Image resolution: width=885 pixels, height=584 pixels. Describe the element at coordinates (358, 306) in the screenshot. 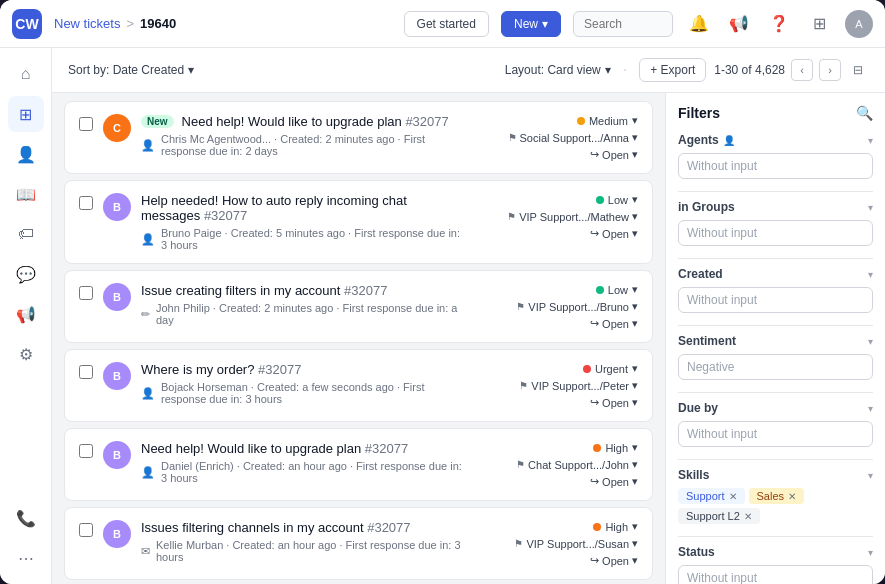

I see `ticket-row: B Issue creating filters in my account #…` at that location.